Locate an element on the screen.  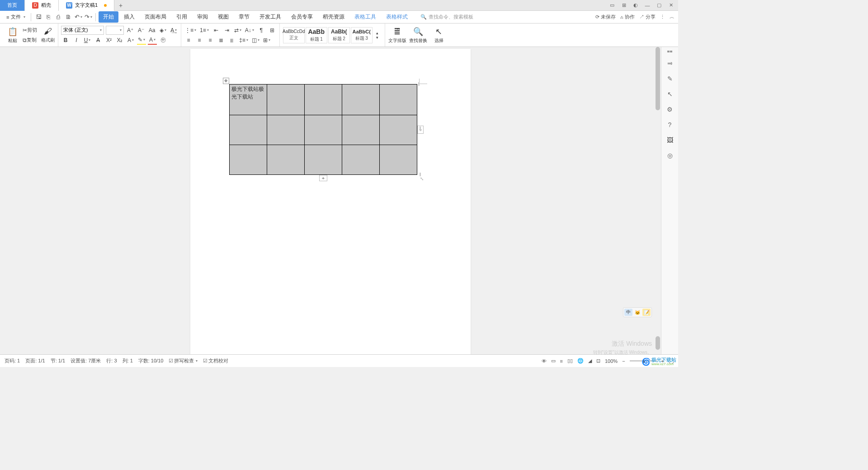
layout-icon: ▭ is located at coordinates (612, 5).